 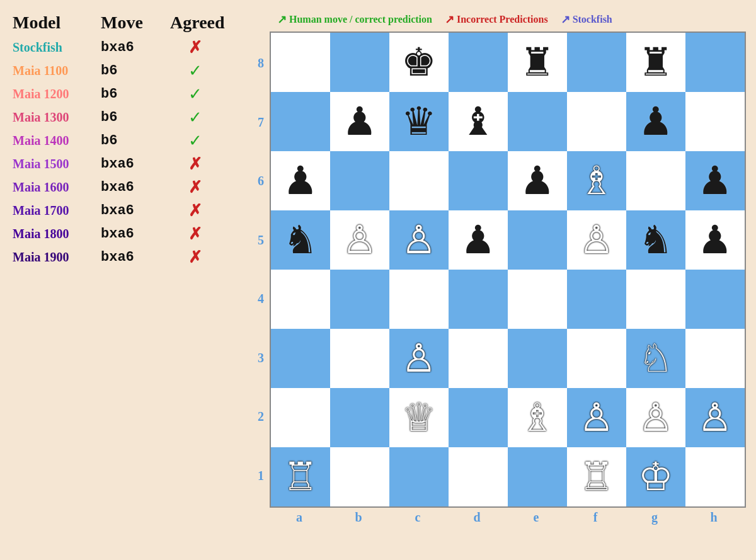 I want to click on square-h3, so click(x=715, y=358).